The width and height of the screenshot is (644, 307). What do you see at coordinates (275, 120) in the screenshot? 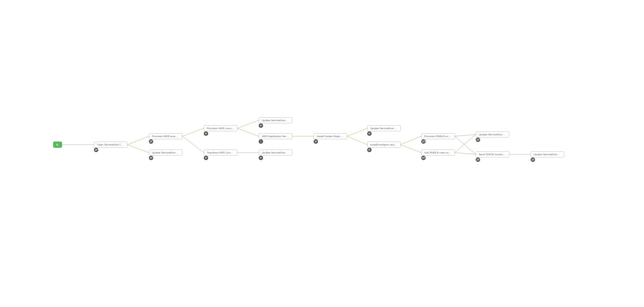
I see `node-update-snow-change-2: Update ServiceNow Change Re...` at bounding box center [275, 120].